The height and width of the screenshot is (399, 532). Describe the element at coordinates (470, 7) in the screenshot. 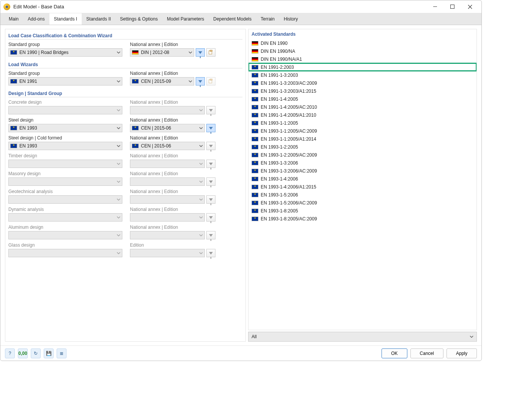

I see `close-icon` at that location.